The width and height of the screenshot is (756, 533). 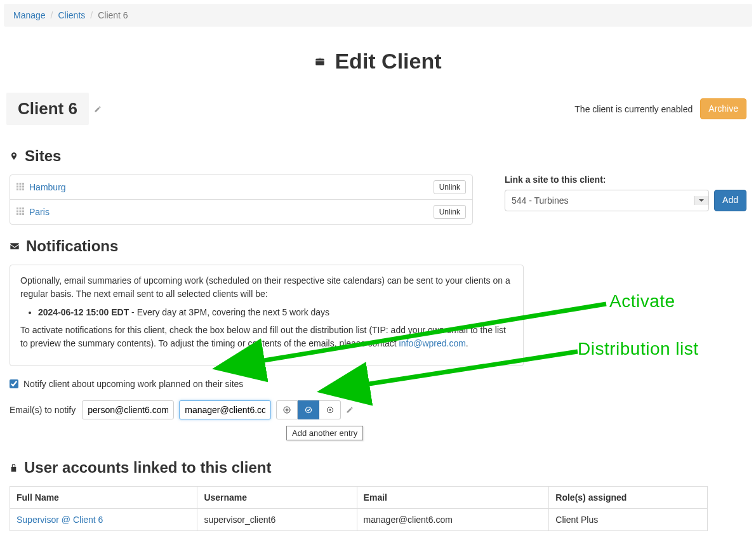 What do you see at coordinates (241, 212) in the screenshot?
I see `list-item: Paris Unlink` at bounding box center [241, 212].